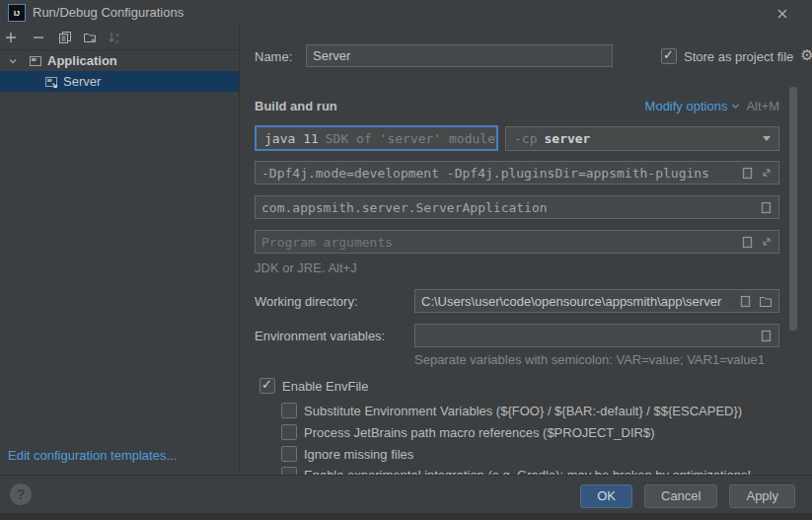 The width and height of the screenshot is (812, 520). Describe the element at coordinates (289, 454) in the screenshot. I see `ignore-missing-files-checkbox` at that location.